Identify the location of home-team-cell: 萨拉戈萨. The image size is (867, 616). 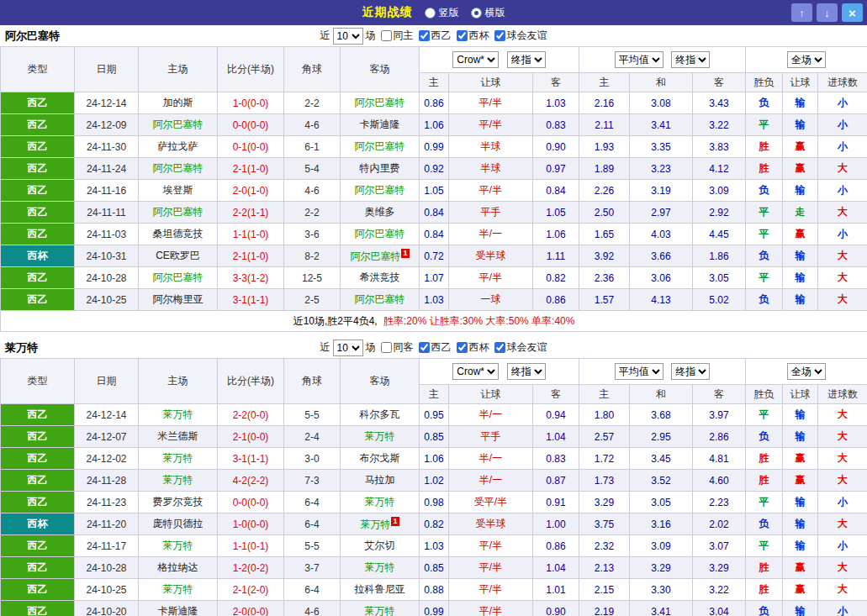
(178, 147).